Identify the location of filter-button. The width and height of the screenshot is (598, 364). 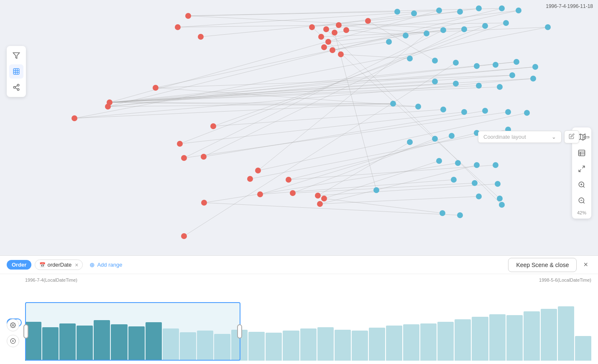
(16, 56).